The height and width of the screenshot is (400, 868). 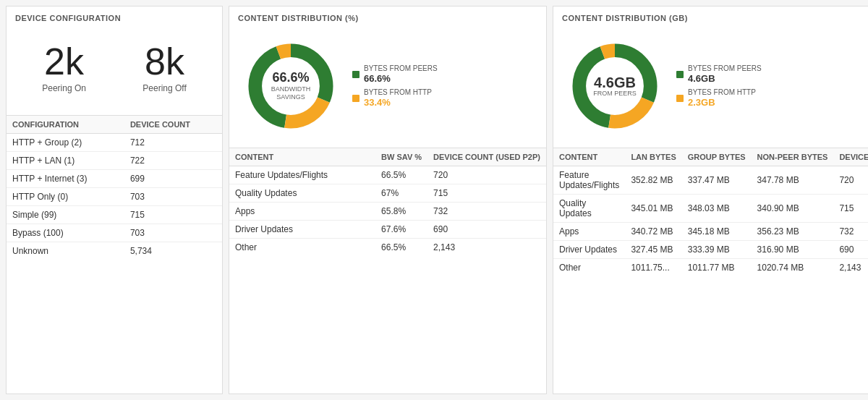 I want to click on peering-off-item: 8k Peering Off, so click(x=164, y=68).